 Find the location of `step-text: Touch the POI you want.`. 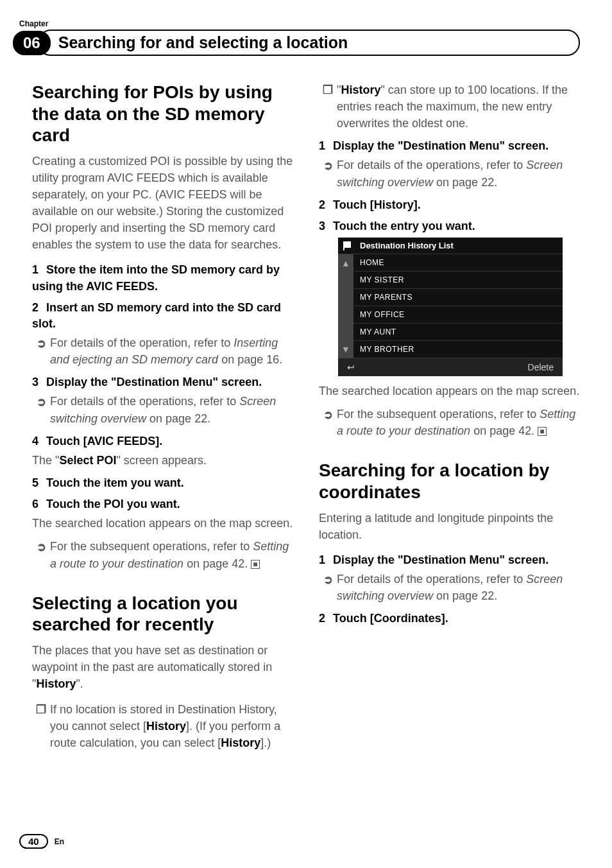

step-text: Touch the POI you want. is located at coordinates (113, 504).